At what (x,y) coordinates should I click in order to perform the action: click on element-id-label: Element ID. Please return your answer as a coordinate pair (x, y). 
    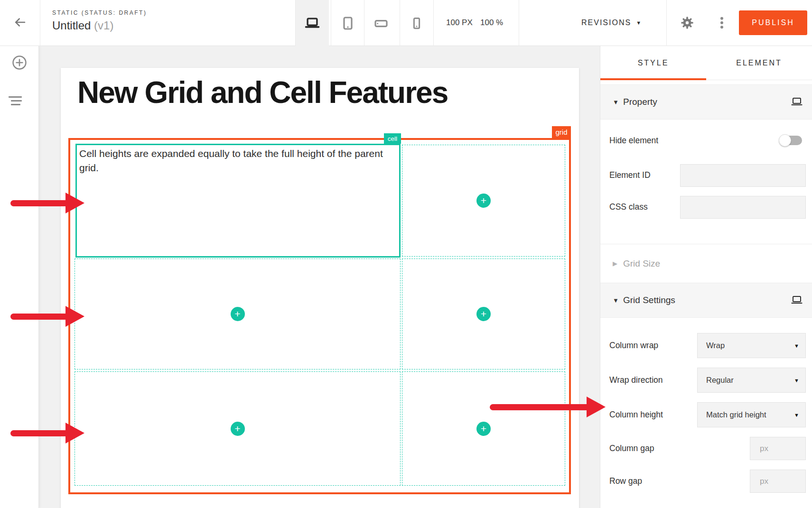
    Looking at the image, I should click on (644, 175).